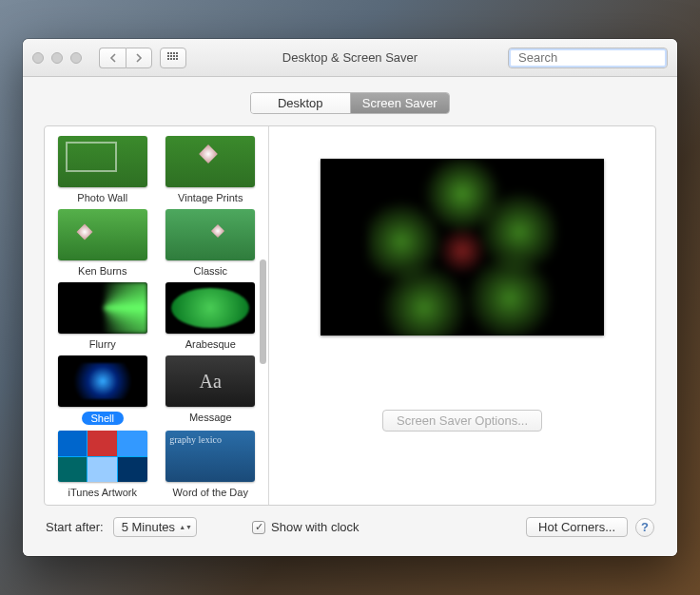 This screenshot has width=700, height=595. Describe the element at coordinates (645, 528) in the screenshot. I see `help-button: ?` at that location.